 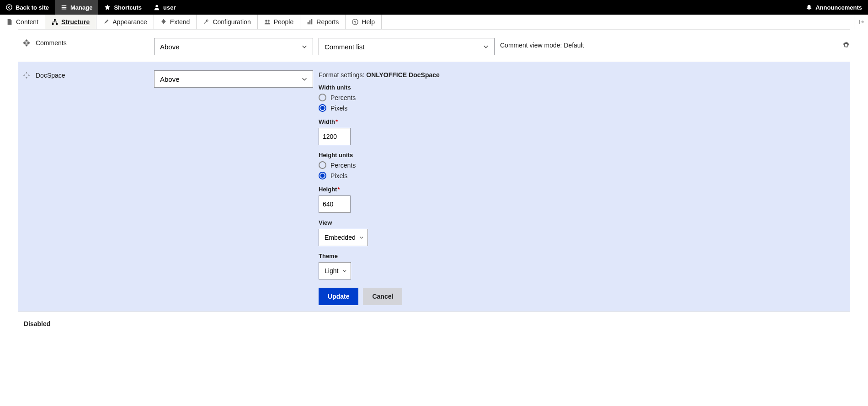 What do you see at coordinates (584, 256) in the screenshot?
I see `theme-label: Theme` at bounding box center [584, 256].